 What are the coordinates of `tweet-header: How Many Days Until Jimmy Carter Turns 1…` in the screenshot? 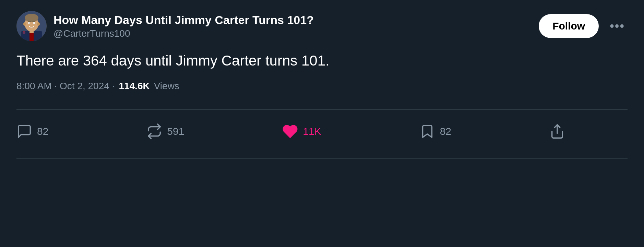 It's located at (322, 26).